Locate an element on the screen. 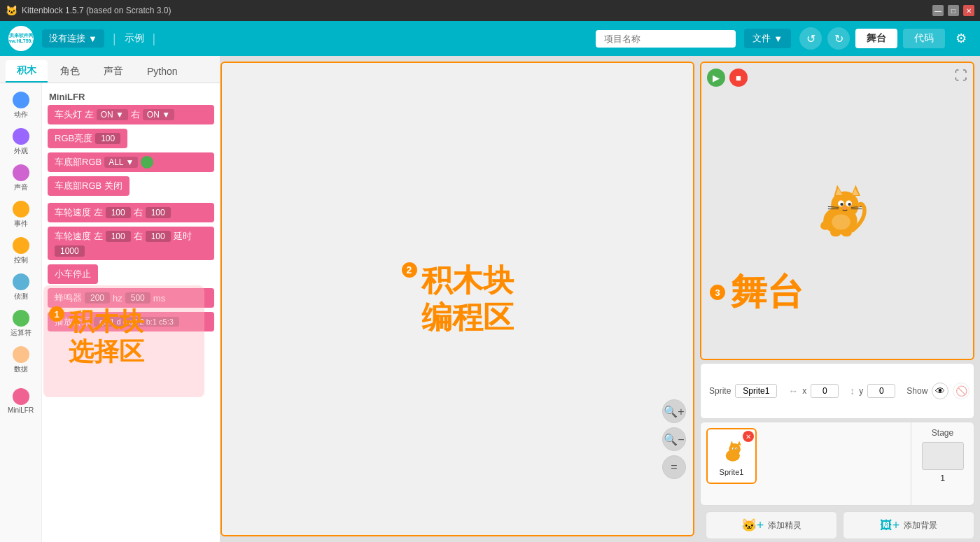  cat-data: 数据 is located at coordinates (21, 360).